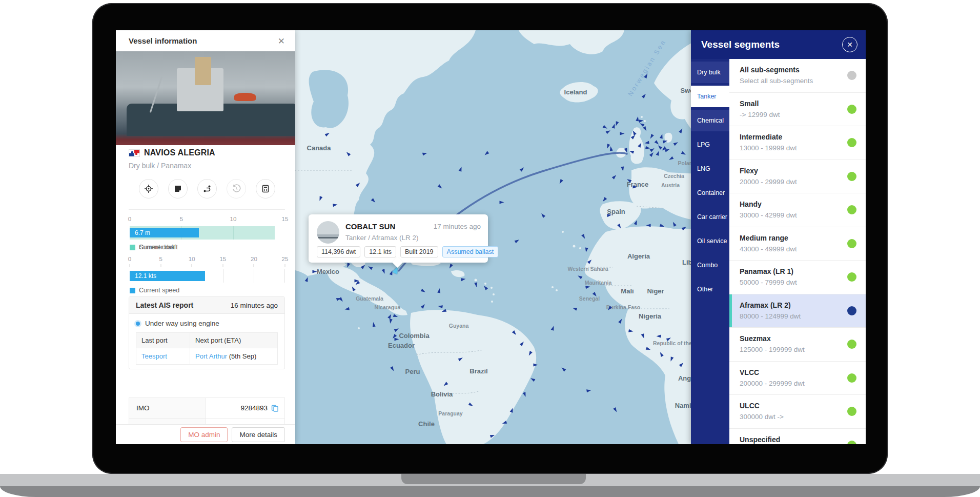 The image size is (980, 497). What do you see at coordinates (803, 282) in the screenshot?
I see `sub-segment-range: 50000 - 79999 dwt` at bounding box center [803, 282].